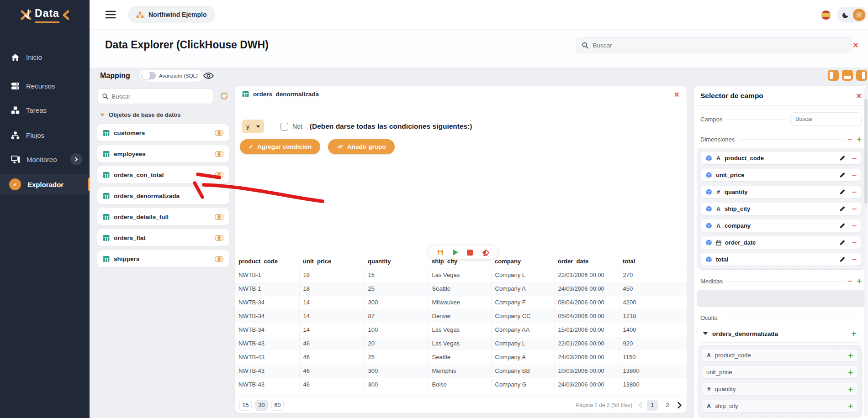  What do you see at coordinates (470, 253) in the screenshot?
I see `stop-icon` at bounding box center [470, 253].